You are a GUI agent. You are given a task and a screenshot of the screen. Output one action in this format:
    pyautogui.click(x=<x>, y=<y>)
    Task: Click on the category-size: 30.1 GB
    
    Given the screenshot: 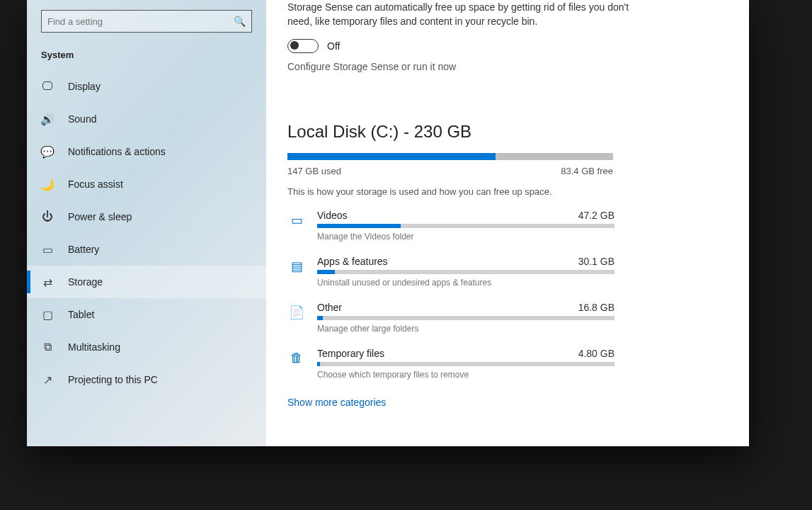 What is the action you would take?
    pyautogui.click(x=596, y=261)
    